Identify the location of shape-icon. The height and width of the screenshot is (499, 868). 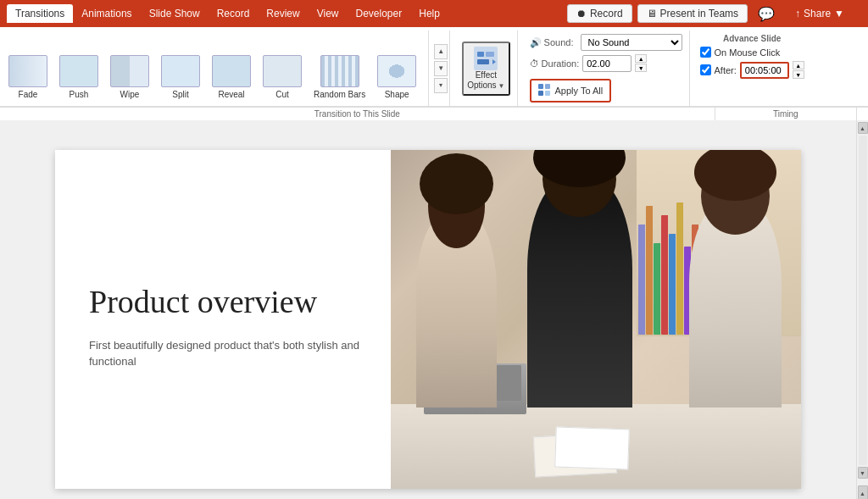
(397, 71).